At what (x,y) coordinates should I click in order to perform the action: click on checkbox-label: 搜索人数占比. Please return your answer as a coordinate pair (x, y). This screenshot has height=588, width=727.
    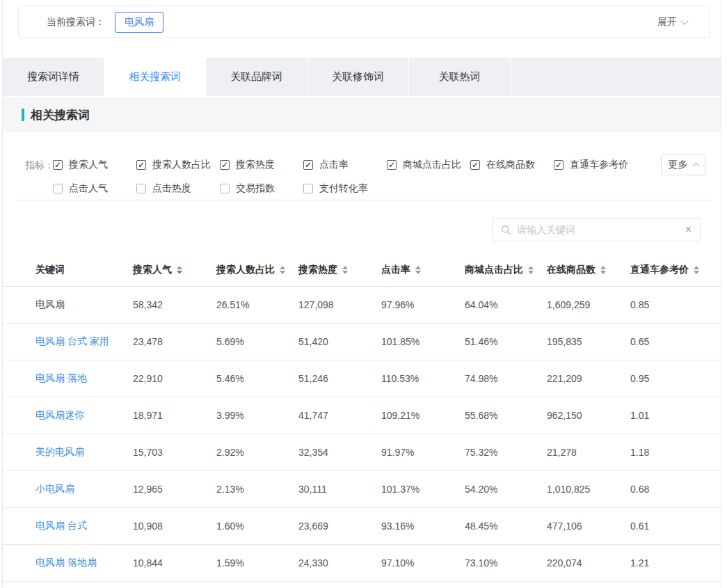
    Looking at the image, I should click on (182, 165).